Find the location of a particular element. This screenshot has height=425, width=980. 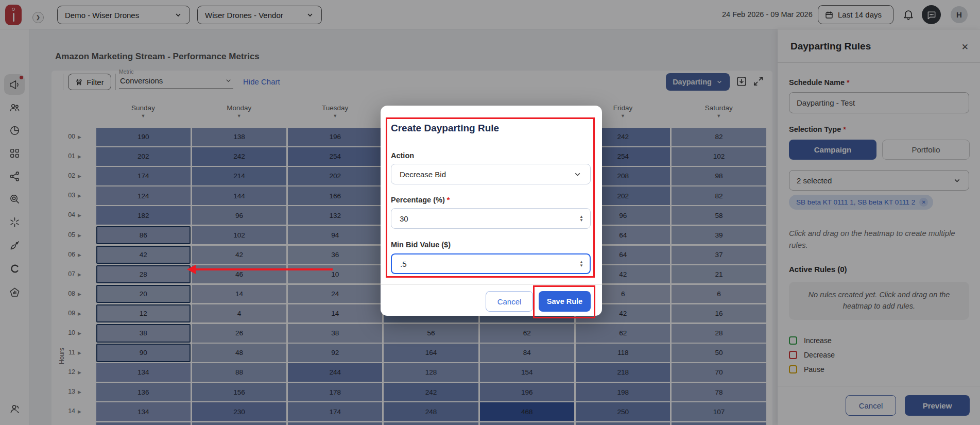

modal-cancel-button: Cancel is located at coordinates (509, 301).